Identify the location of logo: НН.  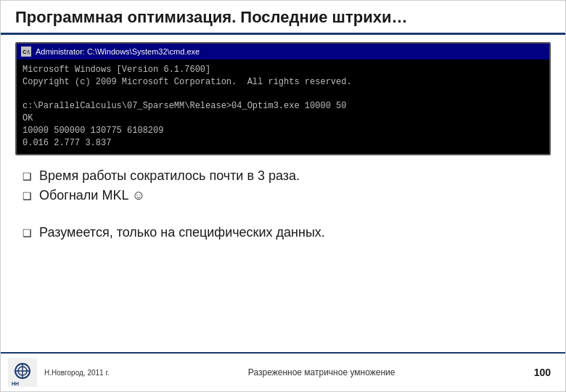
(22, 372).